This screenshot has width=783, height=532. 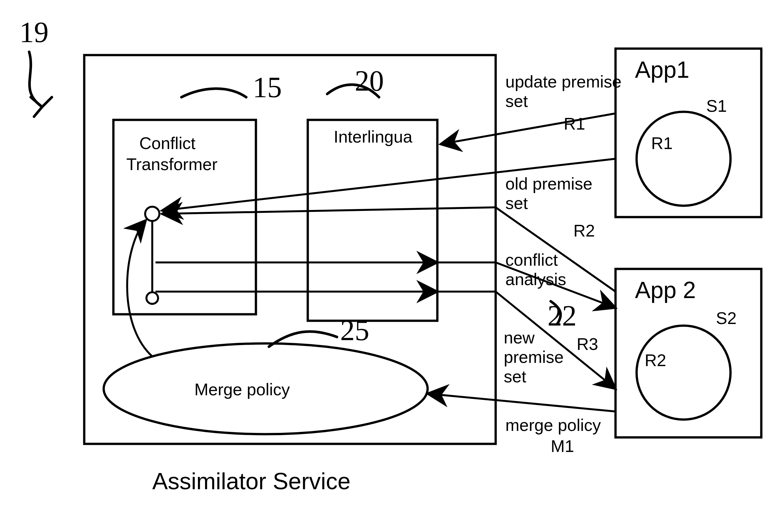 What do you see at coordinates (517, 203) in the screenshot?
I see `old-premise-line2: set` at bounding box center [517, 203].